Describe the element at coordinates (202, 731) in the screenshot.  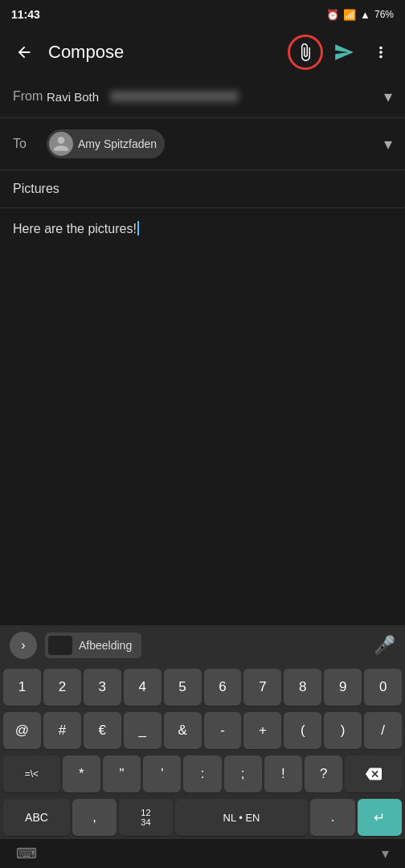
I see `symbol-row-1: @ # € _ & - + ( ) /` at that location.